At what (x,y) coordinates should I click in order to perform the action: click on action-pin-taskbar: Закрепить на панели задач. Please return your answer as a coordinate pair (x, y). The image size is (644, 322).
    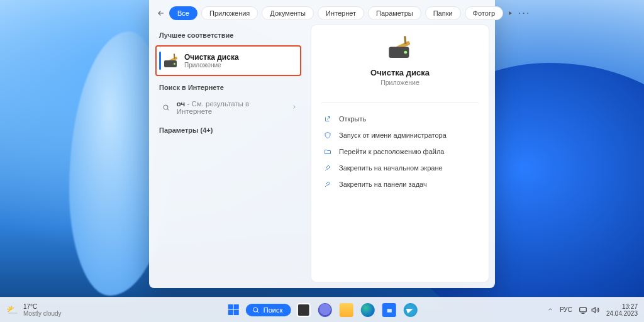
    Looking at the image, I should click on (400, 184).